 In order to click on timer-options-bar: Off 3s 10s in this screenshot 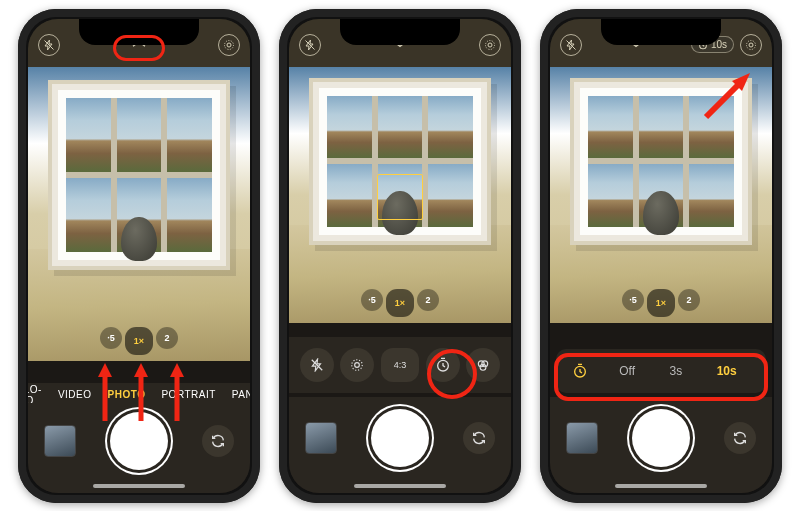, I will do `click(661, 371)`.